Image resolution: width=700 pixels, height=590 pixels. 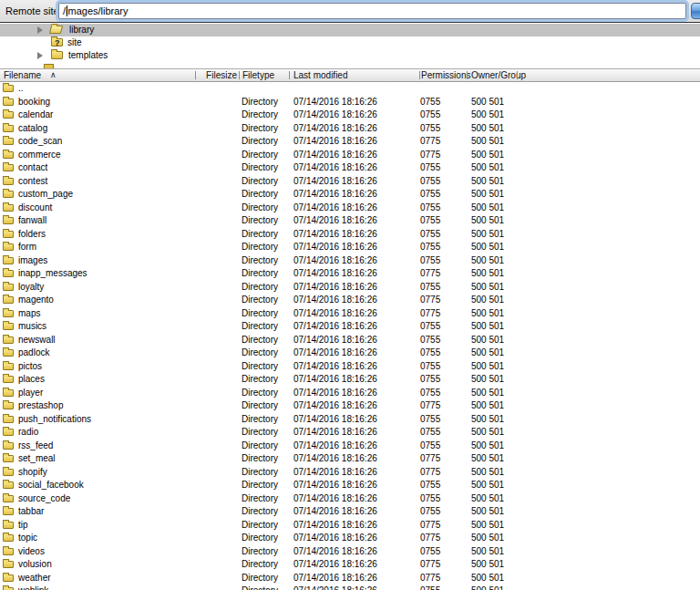 I want to click on file-row: rss_feed Directory 07/14/2016 18:16:26 0…, so click(x=350, y=447).